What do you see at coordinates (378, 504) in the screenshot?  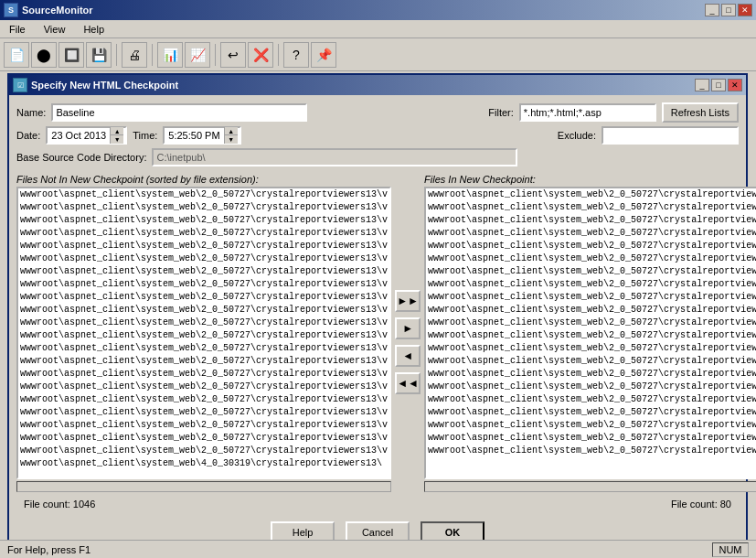 I see `file-count-row: File count: 1046 File count: 80` at bounding box center [378, 504].